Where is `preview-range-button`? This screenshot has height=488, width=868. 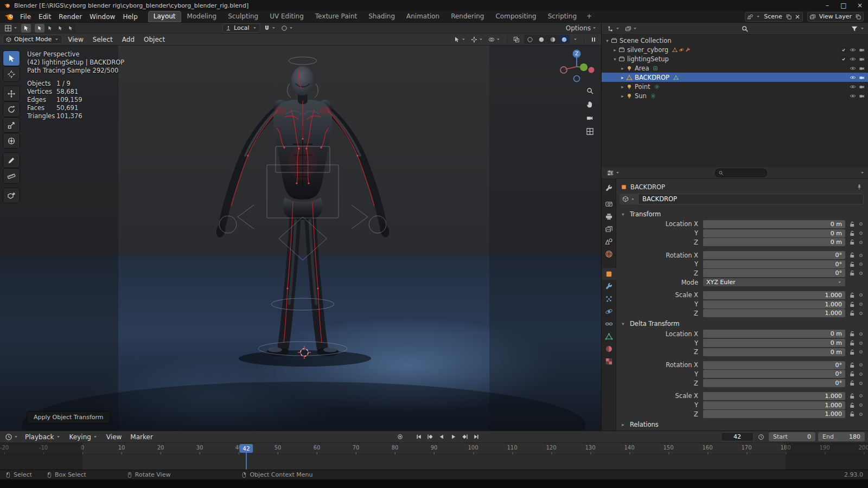 preview-range-button is located at coordinates (761, 437).